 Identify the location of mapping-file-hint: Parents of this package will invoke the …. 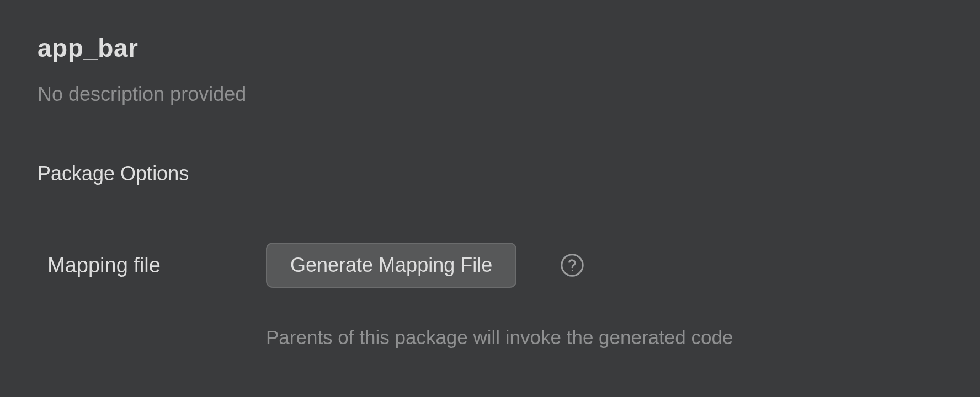
(604, 337).